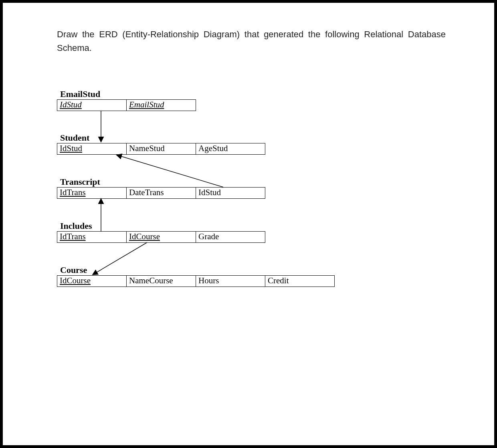 This screenshot has height=448, width=497. What do you see at coordinates (74, 270) in the screenshot?
I see `table-title-course: Course` at bounding box center [74, 270].